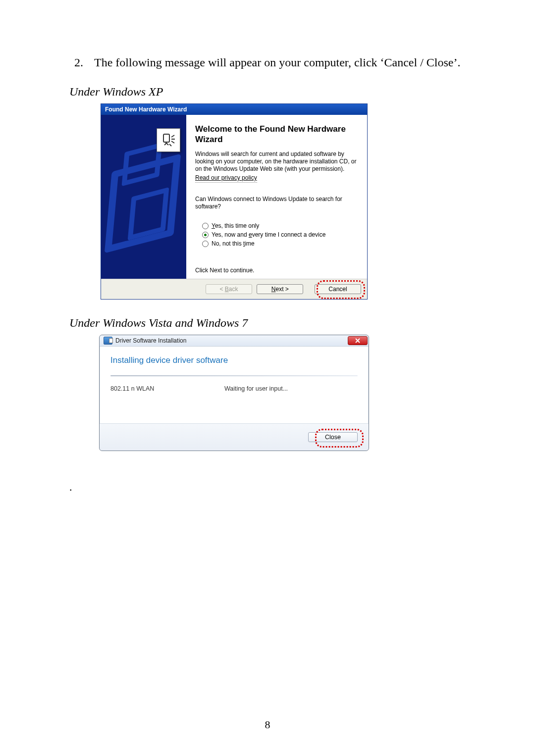 Image resolution: width=535 pixels, height=756 pixels. I want to click on xp-intro: Windows will search for current and upda…, so click(276, 161).